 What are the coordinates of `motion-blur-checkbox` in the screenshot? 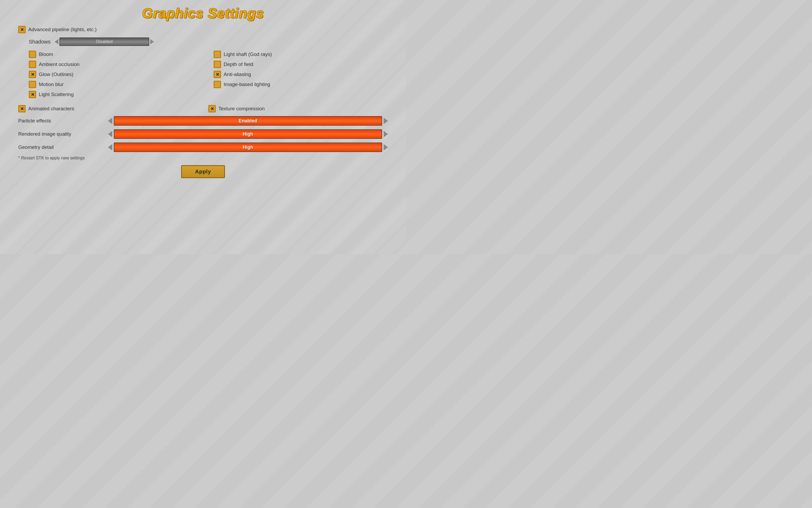 It's located at (33, 84).